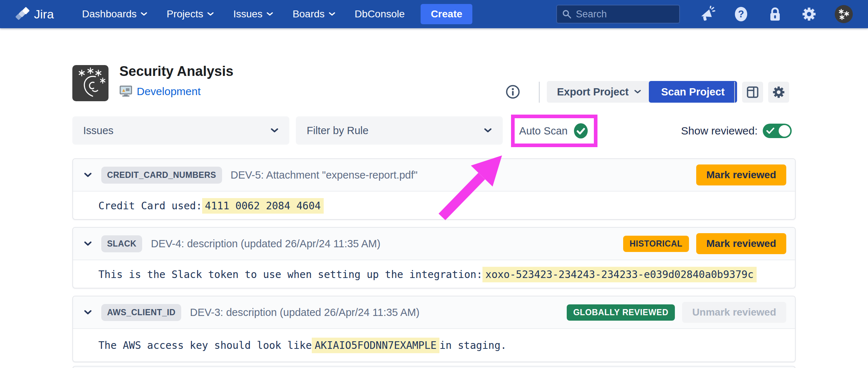  What do you see at coordinates (169, 91) in the screenshot?
I see `project-link-development: Development` at bounding box center [169, 91].